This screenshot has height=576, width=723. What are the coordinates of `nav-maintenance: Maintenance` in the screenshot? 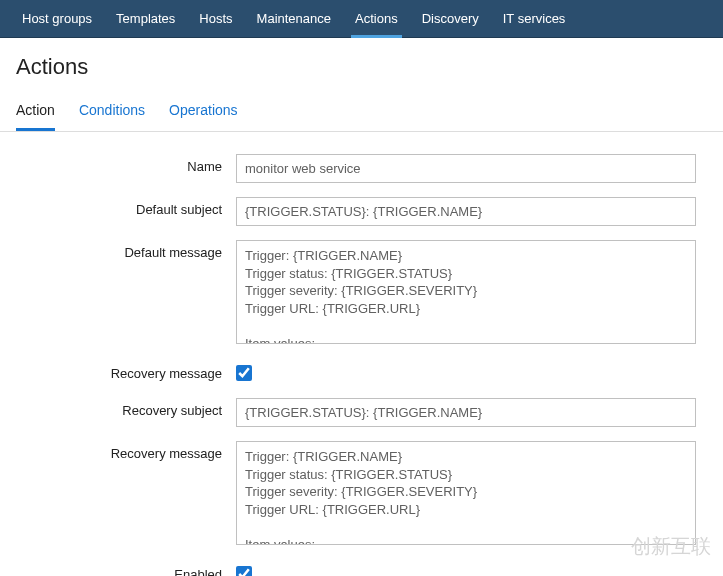 It's located at (294, 19).